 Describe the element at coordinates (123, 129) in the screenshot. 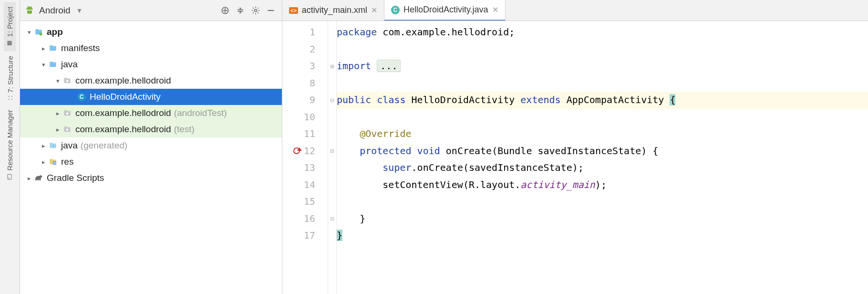

I see `tree-label: com.example.hellodroid` at that location.